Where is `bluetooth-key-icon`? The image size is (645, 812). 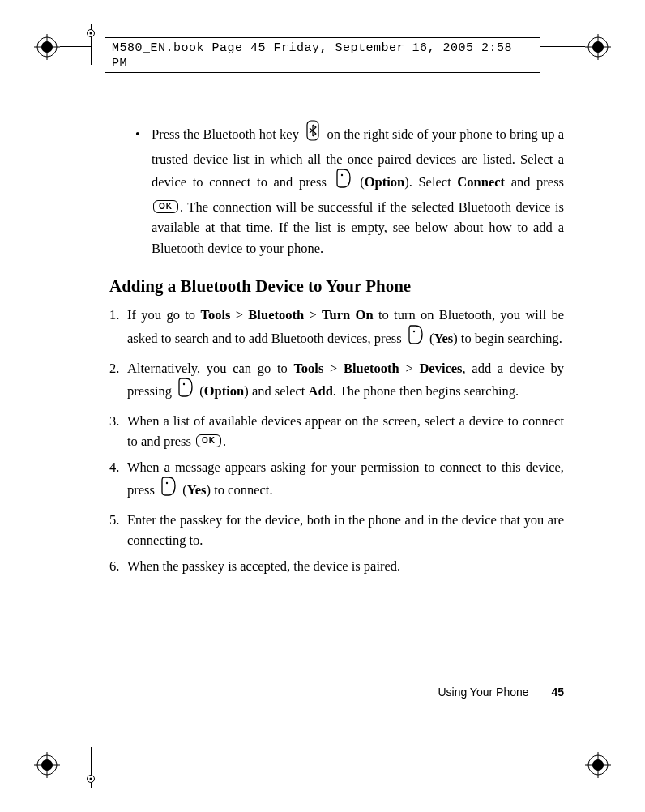 bluetooth-key-icon is located at coordinates (313, 134).